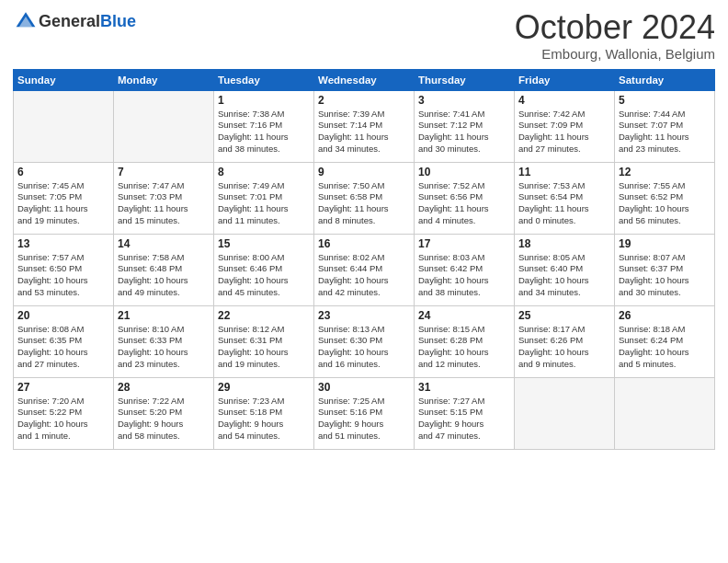 The image size is (728, 563). I want to click on sunset-text: Sunset: 6:54 PM, so click(564, 197).